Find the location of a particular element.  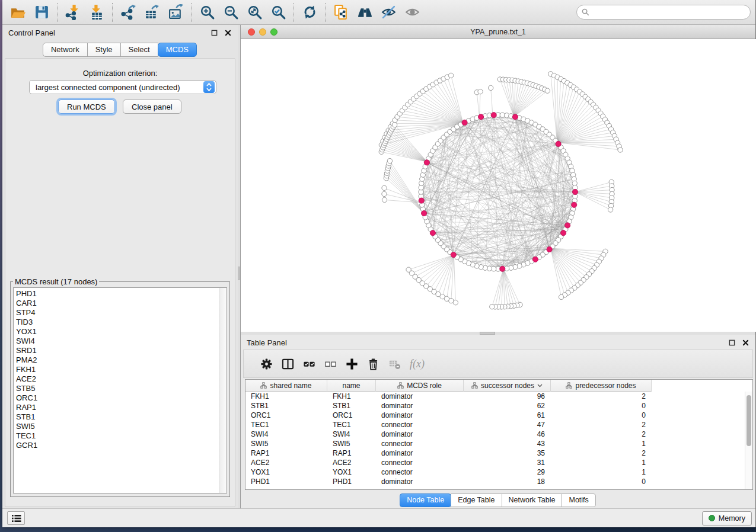

table-cell: 31 is located at coordinates (508, 463).